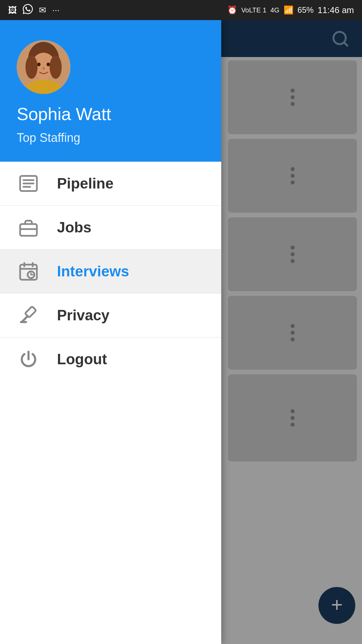 This screenshot has height=644, width=362. I want to click on gallery-icon: 🖼, so click(12, 10).